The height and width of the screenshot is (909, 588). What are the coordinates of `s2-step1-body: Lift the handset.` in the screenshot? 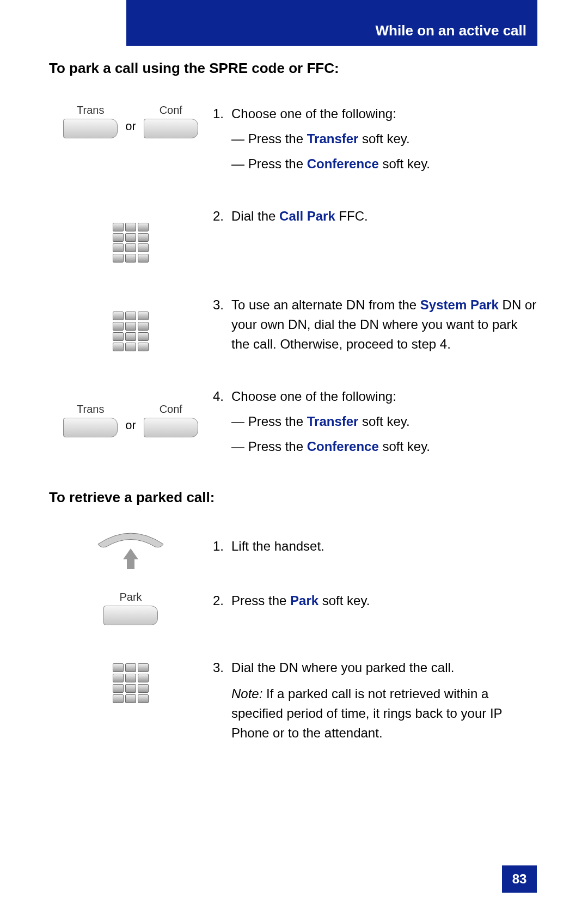 It's located at (278, 546).